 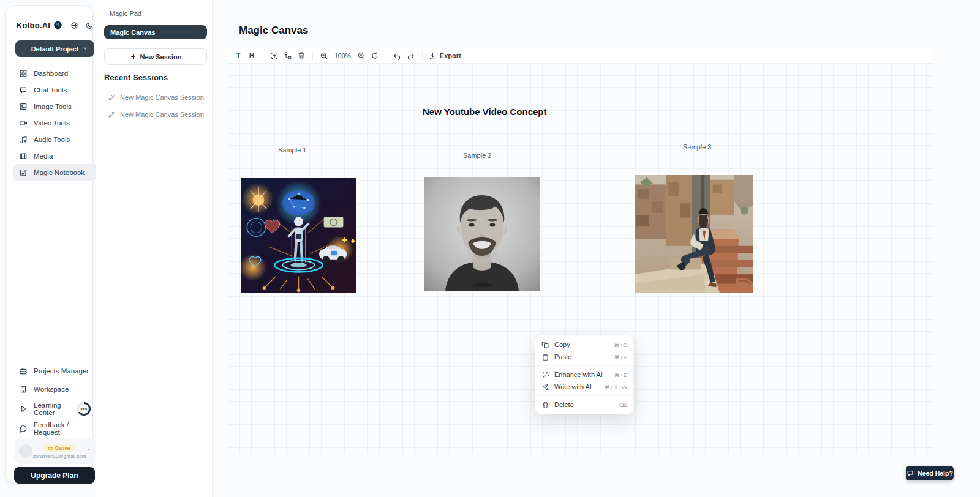 I want to click on pencil-icon, so click(x=111, y=97).